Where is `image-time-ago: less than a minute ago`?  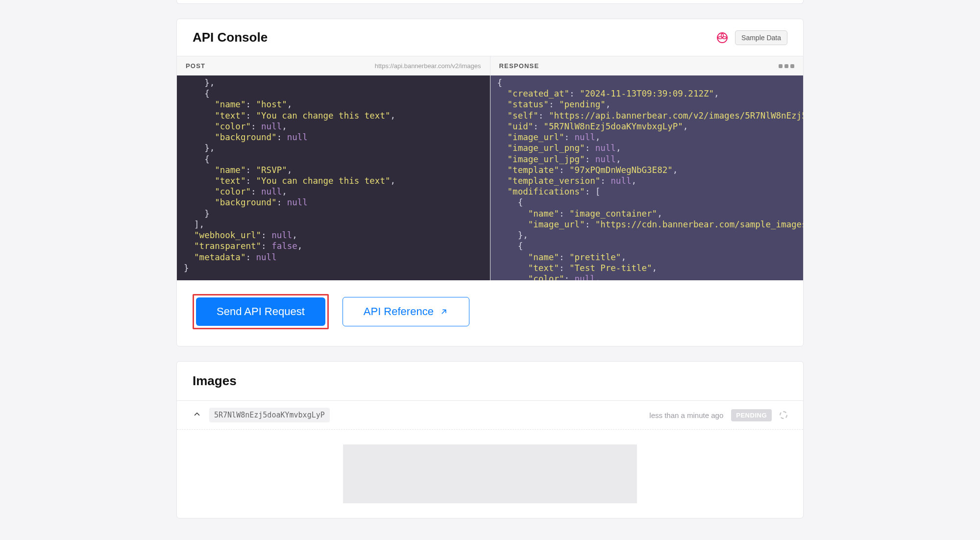 image-time-ago: less than a minute ago is located at coordinates (686, 416).